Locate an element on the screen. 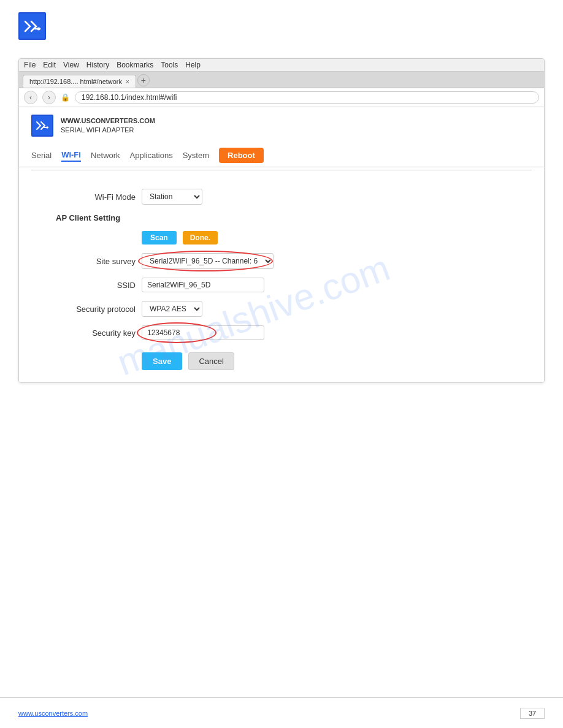 The height and width of the screenshot is (728, 563). site-nav: Serial Wi-Fi Network Applications System… is located at coordinates (282, 156).